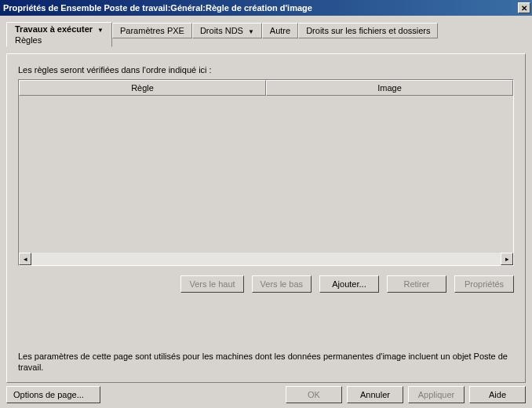 This screenshot has width=532, height=408. Describe the element at coordinates (266, 88) in the screenshot. I see `table-header: Règle Image` at that location.